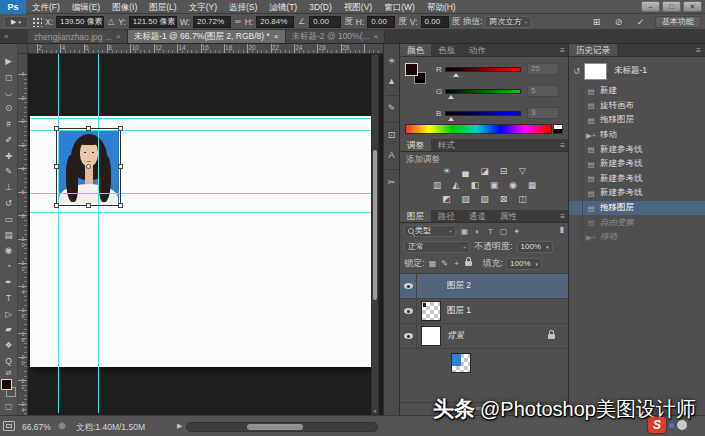  I want to click on channel-mixer-icon: ◉, so click(513, 185).